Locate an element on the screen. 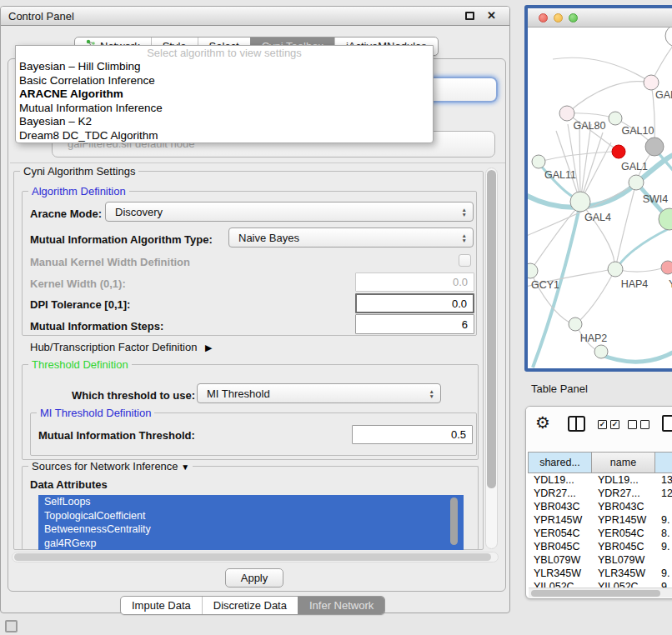  float-panel-icon is located at coordinates (470, 16).